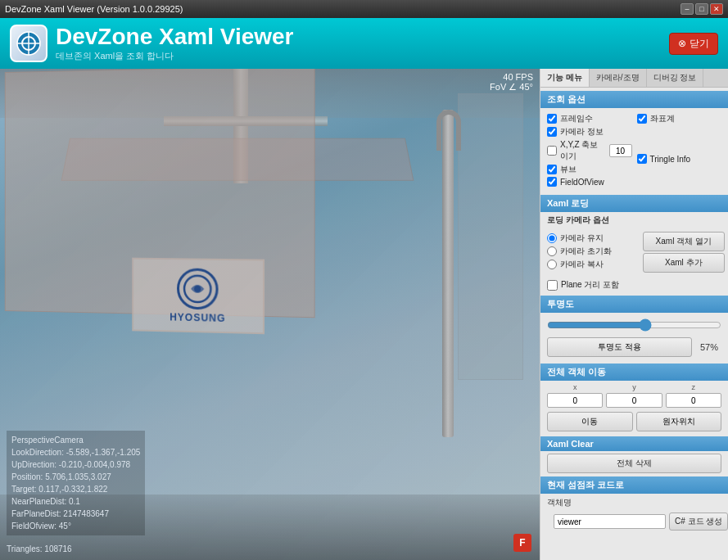 This screenshot has height=560, width=728. What do you see at coordinates (634, 485) in the screenshot?
I see `code-gen-header: 현재 섬점좌 코드로` at bounding box center [634, 485].